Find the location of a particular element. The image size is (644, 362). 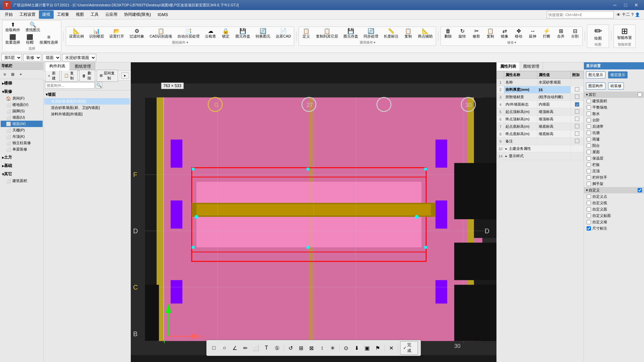

menu-collab: 协同建模(限免) is located at coordinates (138, 15).